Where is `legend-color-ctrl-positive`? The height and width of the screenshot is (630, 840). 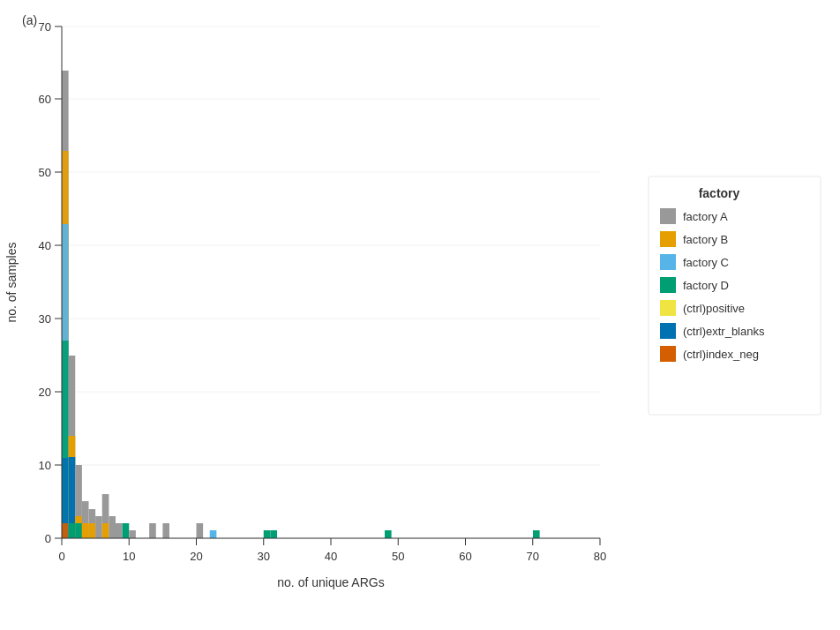 legend-color-ctrl-positive is located at coordinates (668, 308).